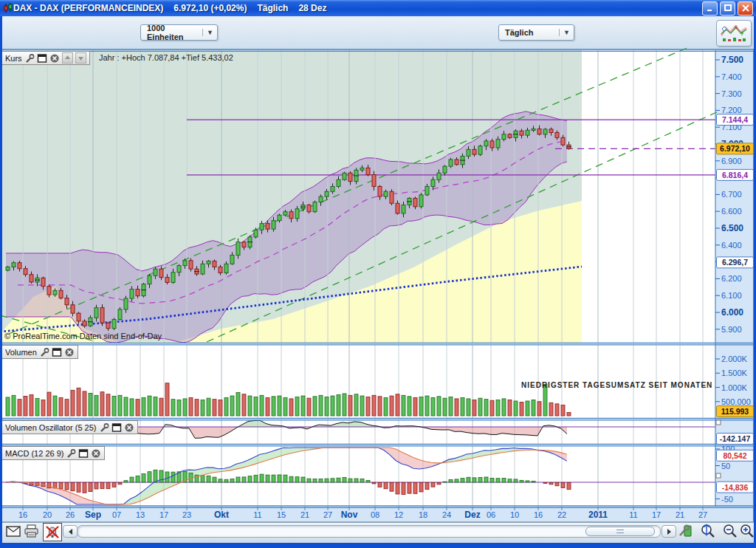  Describe the element at coordinates (171, 32) in the screenshot. I see `units-dropdown-value: 1000 Einheiten` at that location.